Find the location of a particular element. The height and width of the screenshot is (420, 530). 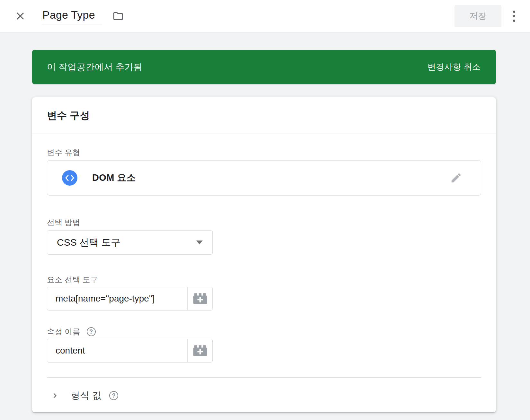

variable-type-icon-circle is located at coordinates (70, 178).